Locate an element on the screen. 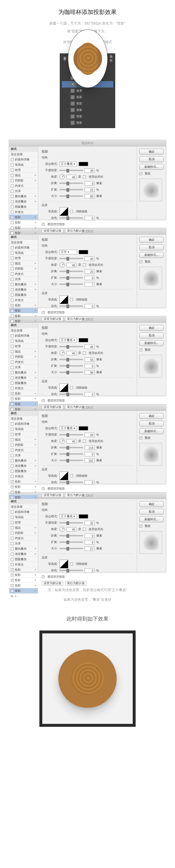 This screenshot has width=175, height=868. opacity-input: 40 is located at coordinates (90, 259).